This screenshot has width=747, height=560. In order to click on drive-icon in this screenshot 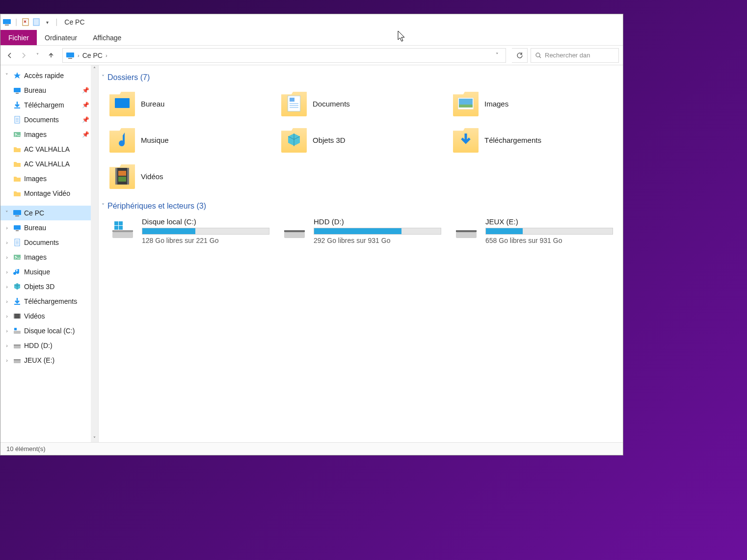, I will do `click(123, 228)`.